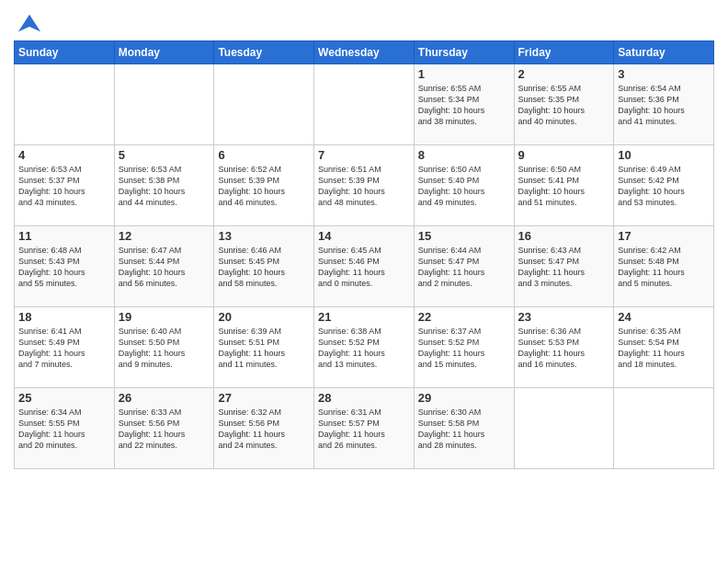 The image size is (728, 563). Describe the element at coordinates (364, 397) in the screenshot. I see `day-number: 28` at that location.